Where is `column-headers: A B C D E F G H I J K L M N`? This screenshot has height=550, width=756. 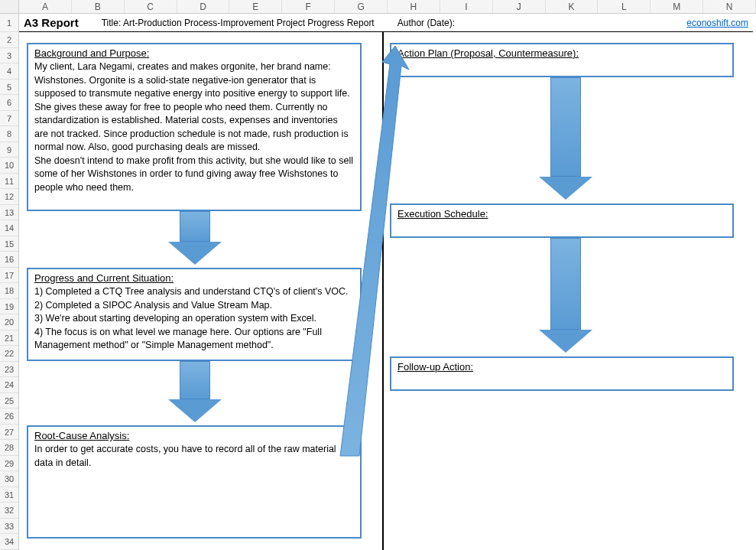
column-headers: A B C D E F G H I J K L M N is located at coordinates (388, 7).